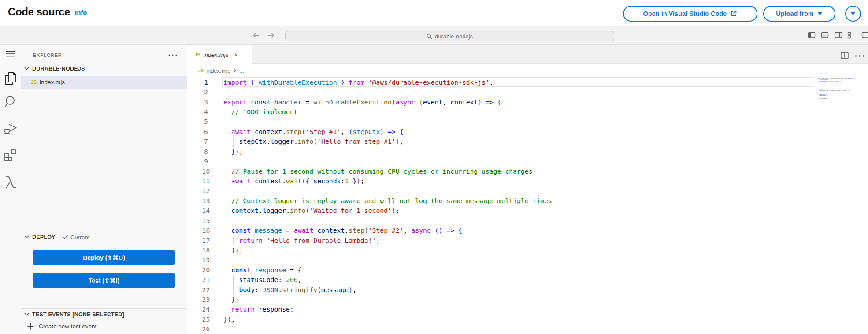 The height and width of the screenshot is (334, 868). Describe the element at coordinates (799, 14) in the screenshot. I see `upload-from-button: Upload from` at that location.